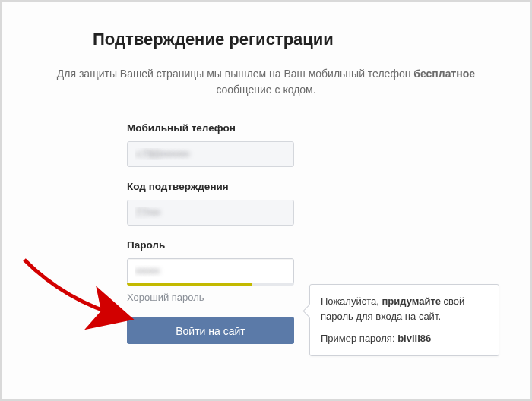  Describe the element at coordinates (211, 284) in the screenshot. I see `password-strength-bar` at that location.